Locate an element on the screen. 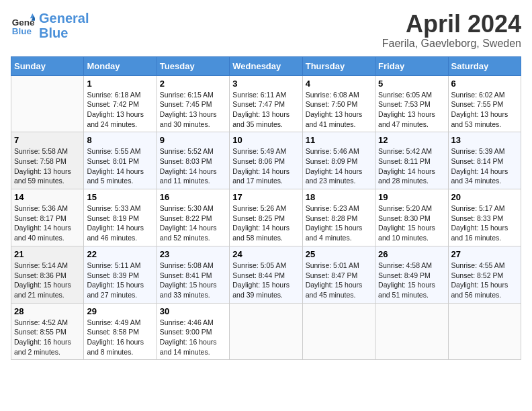 This screenshot has height=411, width=532. day-info: Sunrise: 5:49 AM Sunset: 8:06 PM Dayligh… is located at coordinates (266, 167).